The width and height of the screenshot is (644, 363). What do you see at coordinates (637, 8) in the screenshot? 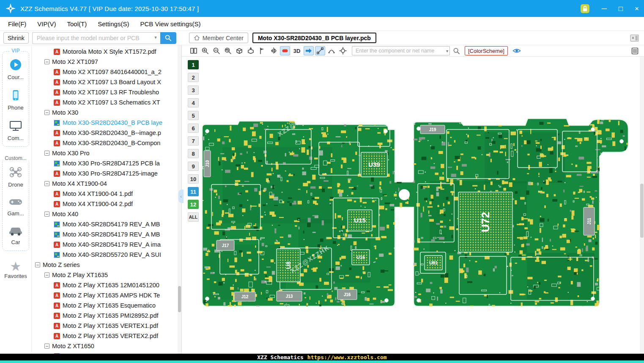
I see `close-button: ×` at bounding box center [637, 8].